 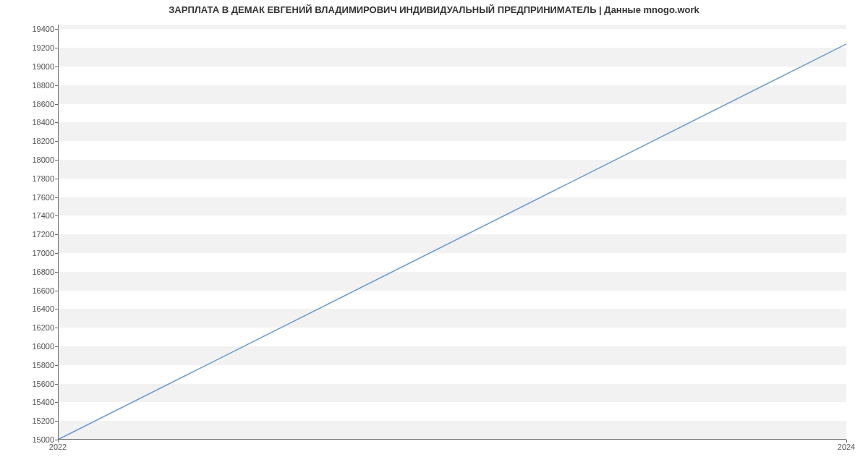 I want to click on y-tick-label: 16600, so click(x=36, y=291).